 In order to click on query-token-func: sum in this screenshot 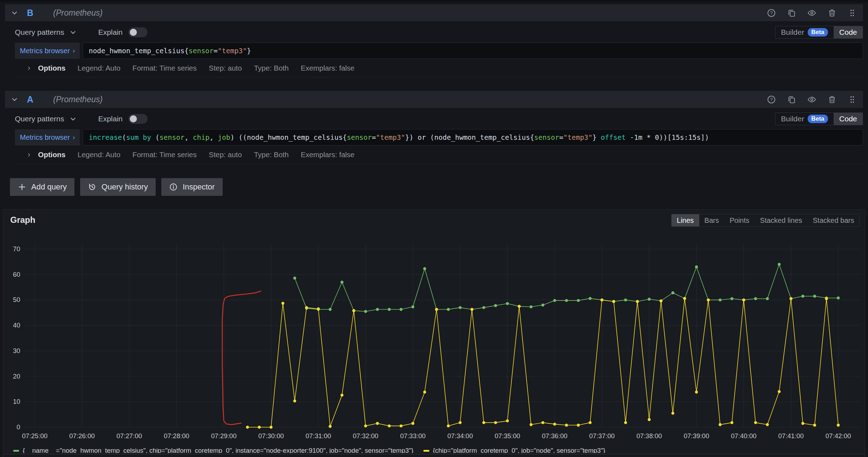, I will do `click(133, 138)`.